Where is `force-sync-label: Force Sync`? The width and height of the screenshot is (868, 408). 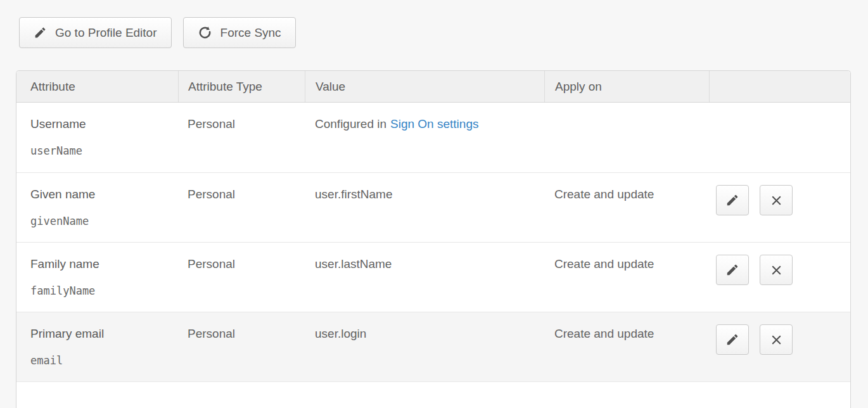 force-sync-label: Force Sync is located at coordinates (251, 33).